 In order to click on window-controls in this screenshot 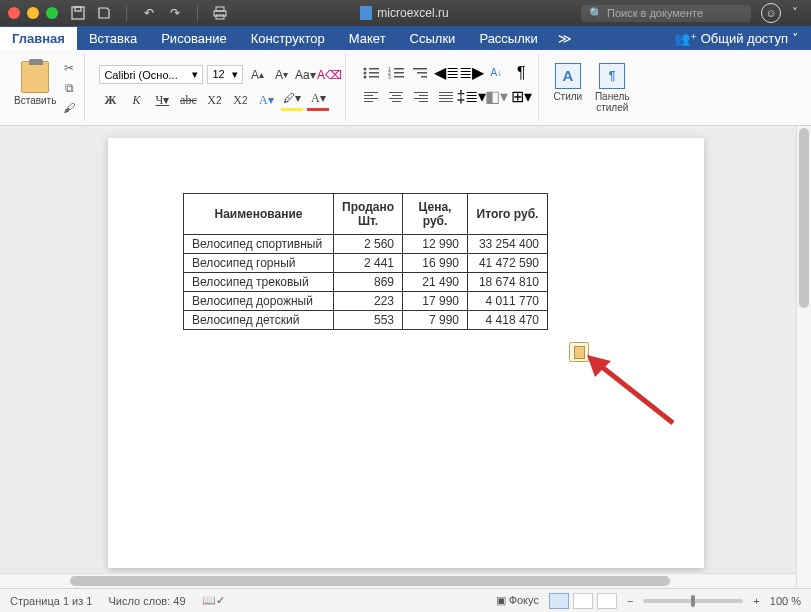, I will do `click(33, 13)`.